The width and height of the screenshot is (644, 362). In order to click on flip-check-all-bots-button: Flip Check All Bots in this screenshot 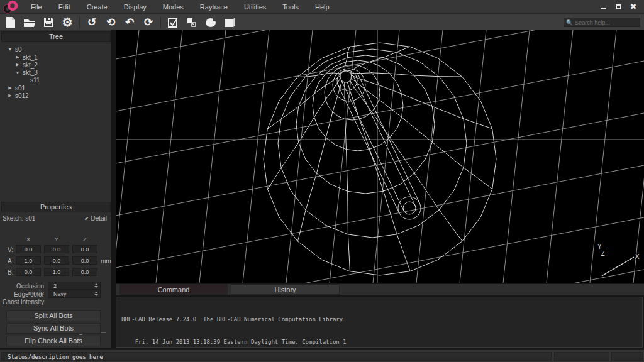, I will do `click(53, 341)`.